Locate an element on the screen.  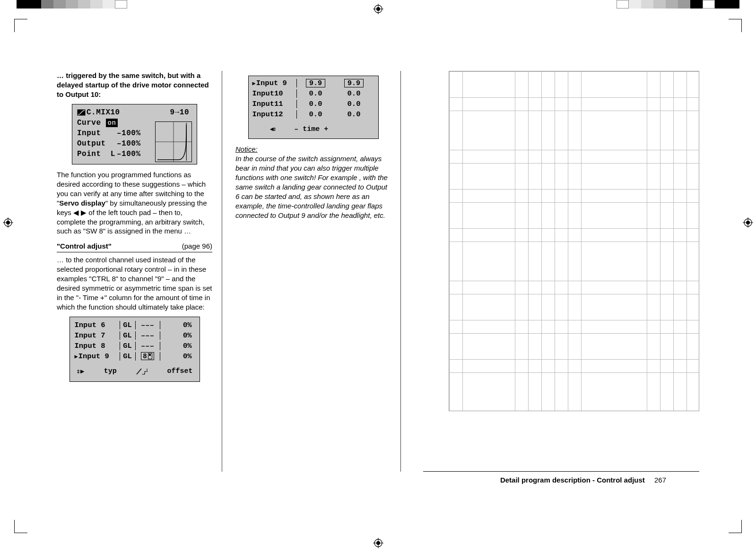
row-label: Output is located at coordinates (97, 144).